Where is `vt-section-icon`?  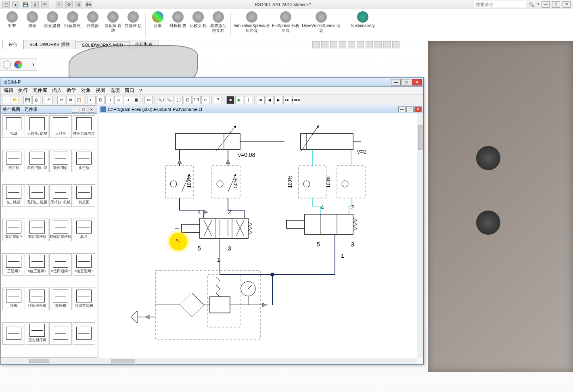 vt-section-icon is located at coordinates (343, 45).